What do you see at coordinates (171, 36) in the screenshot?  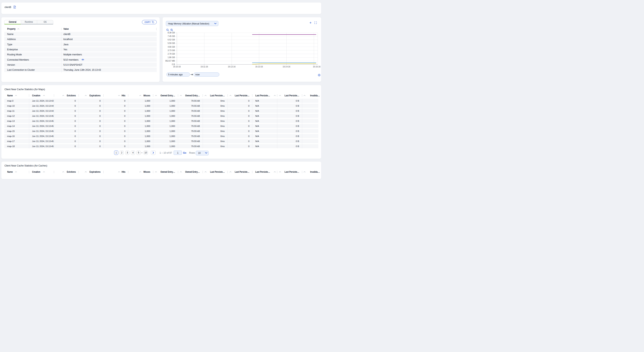 I see `svg-text: 7.45 GB` at bounding box center [171, 36].